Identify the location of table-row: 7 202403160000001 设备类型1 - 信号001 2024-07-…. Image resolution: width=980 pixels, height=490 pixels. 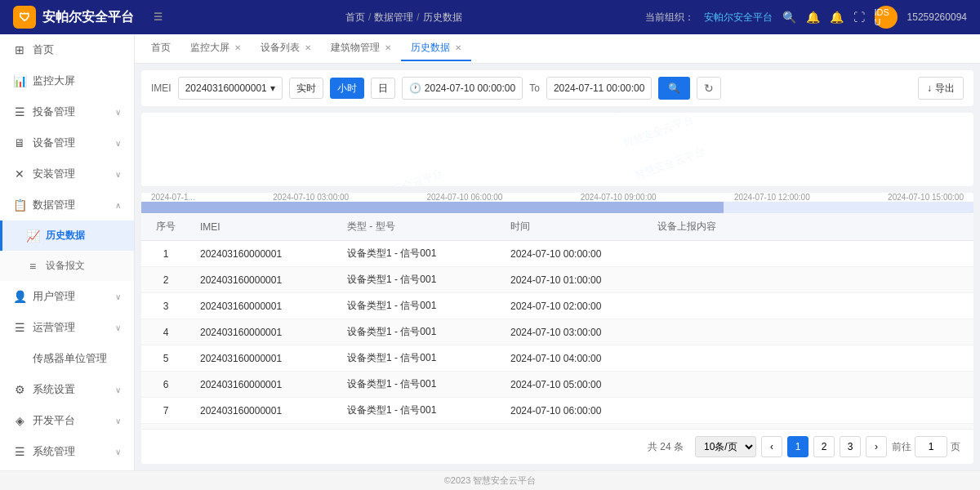
(557, 411).